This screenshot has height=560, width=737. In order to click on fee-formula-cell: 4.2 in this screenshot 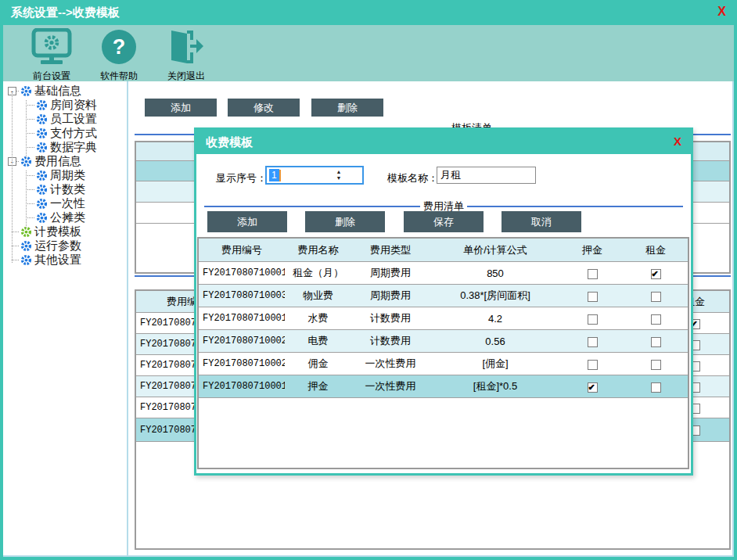, I will do `click(495, 319)`.